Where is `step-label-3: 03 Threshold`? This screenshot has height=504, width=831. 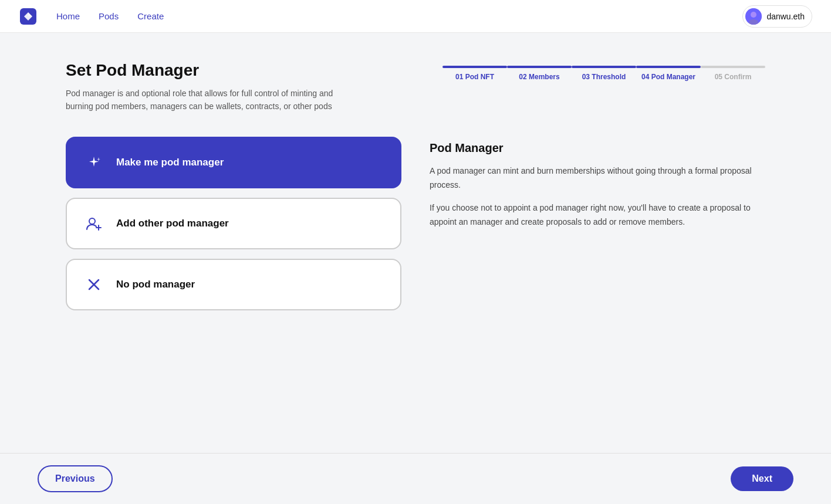 step-label-3: 03 Threshold is located at coordinates (604, 77).